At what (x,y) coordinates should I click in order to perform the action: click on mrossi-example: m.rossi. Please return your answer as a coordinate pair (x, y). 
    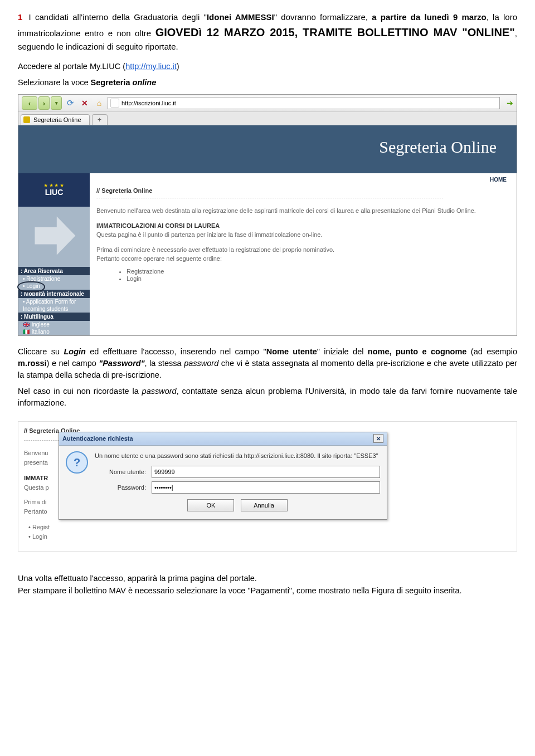
    Looking at the image, I should click on (32, 363).